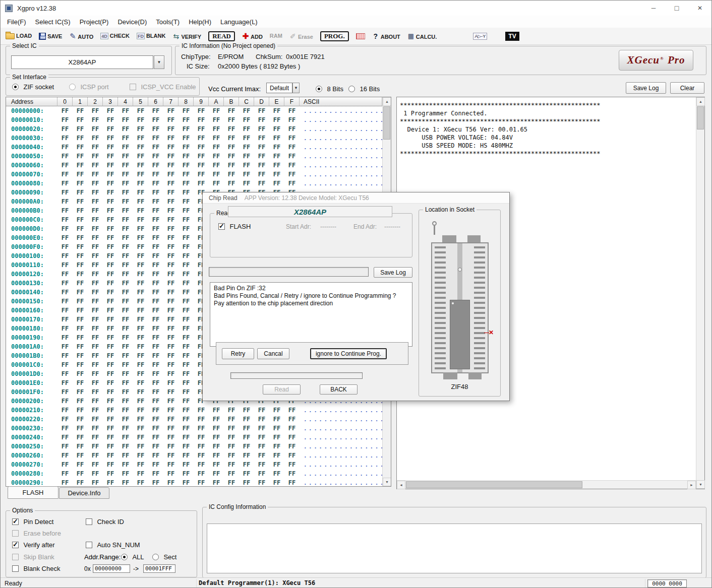  What do you see at coordinates (94, 22) in the screenshot?
I see `menu-project: Project(P)` at bounding box center [94, 22].